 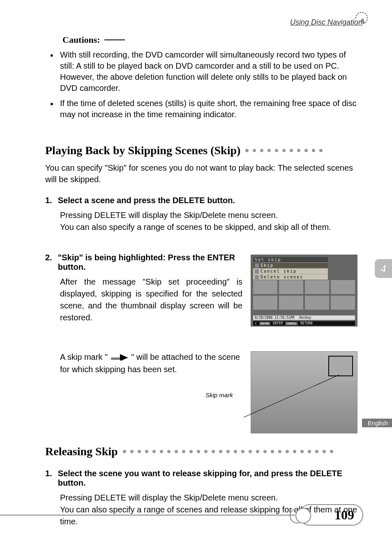 I want to click on skip-mark-note: A skip mark " " will be attached to the …, so click(x=201, y=392).